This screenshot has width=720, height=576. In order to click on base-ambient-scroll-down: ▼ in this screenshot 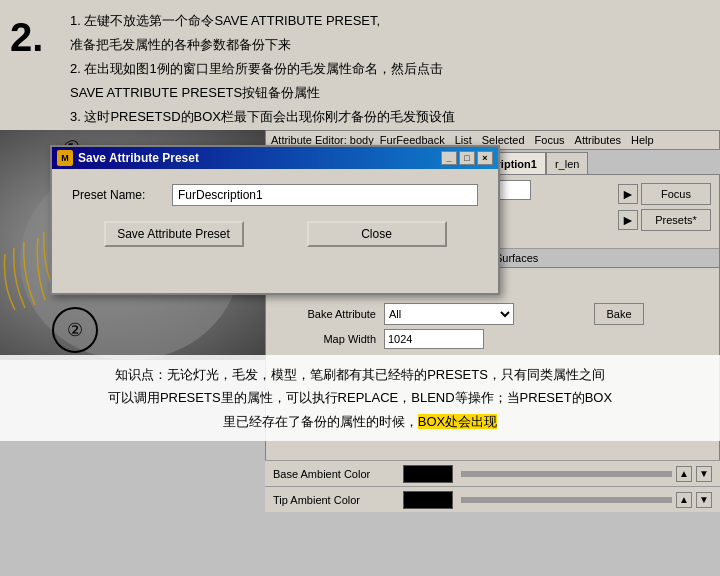, I will do `click(704, 474)`.